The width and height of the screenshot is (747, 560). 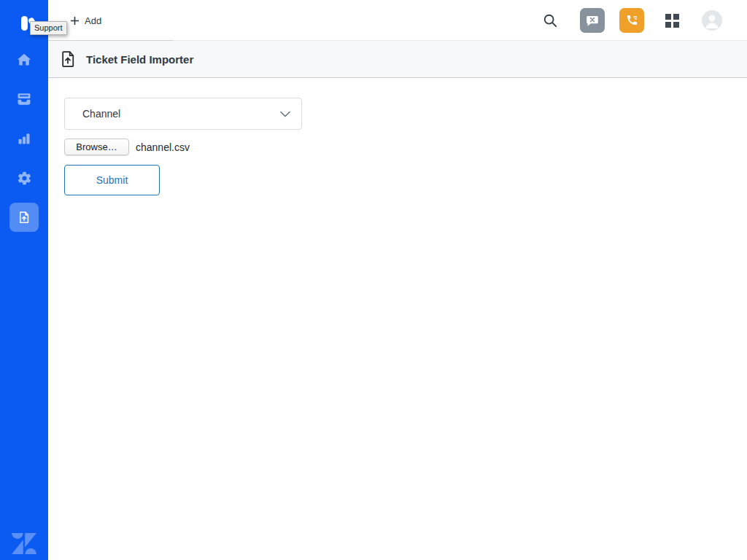 I want to click on avatar-icon, so click(x=712, y=20).